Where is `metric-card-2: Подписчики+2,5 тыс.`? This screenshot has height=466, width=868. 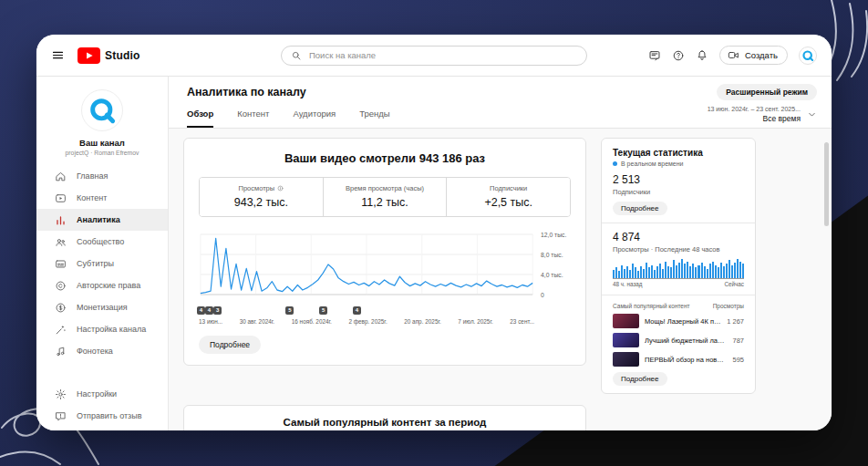 metric-card-2: Подписчики+2,5 тыс. is located at coordinates (508, 197).